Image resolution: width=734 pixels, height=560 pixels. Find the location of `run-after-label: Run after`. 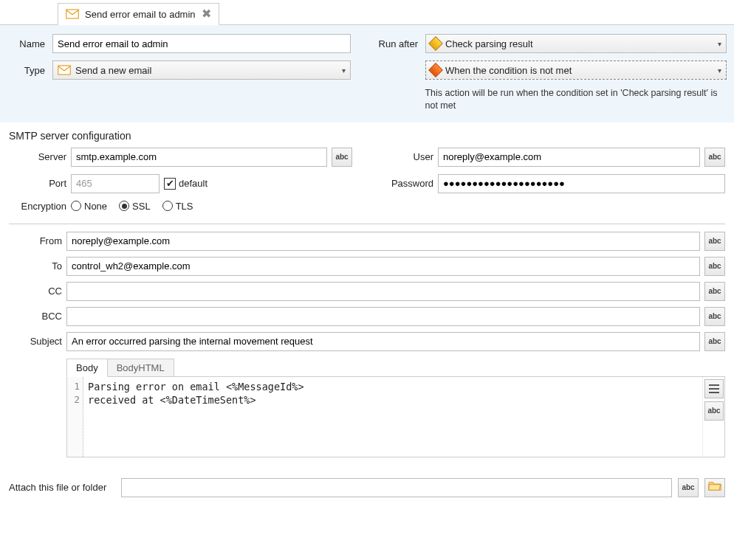

run-after-label: Run after is located at coordinates (397, 44).